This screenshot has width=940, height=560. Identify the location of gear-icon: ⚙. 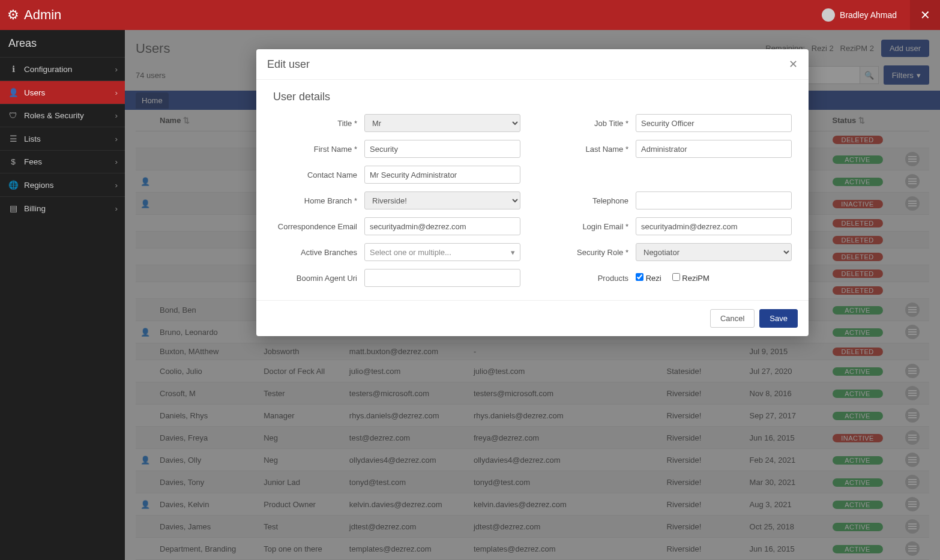
(13, 15).